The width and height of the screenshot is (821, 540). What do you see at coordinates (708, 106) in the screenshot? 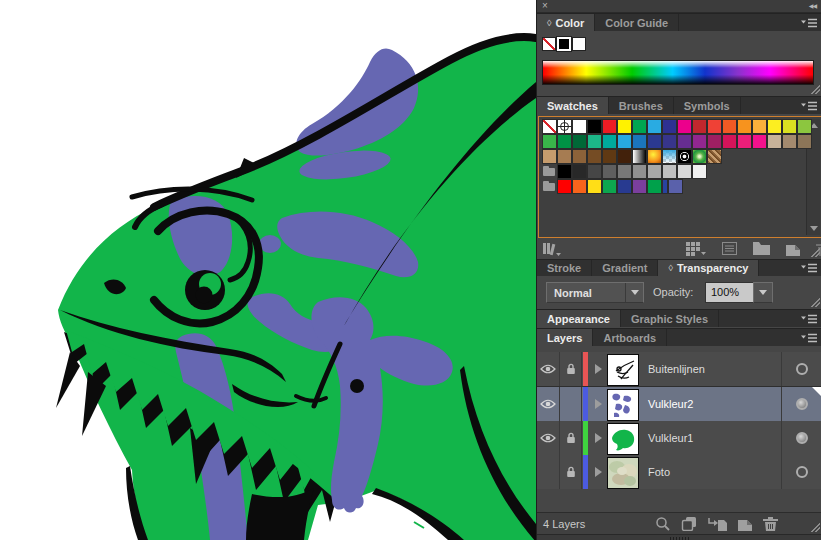
I see `tab-symbols: Symbols` at bounding box center [708, 106].